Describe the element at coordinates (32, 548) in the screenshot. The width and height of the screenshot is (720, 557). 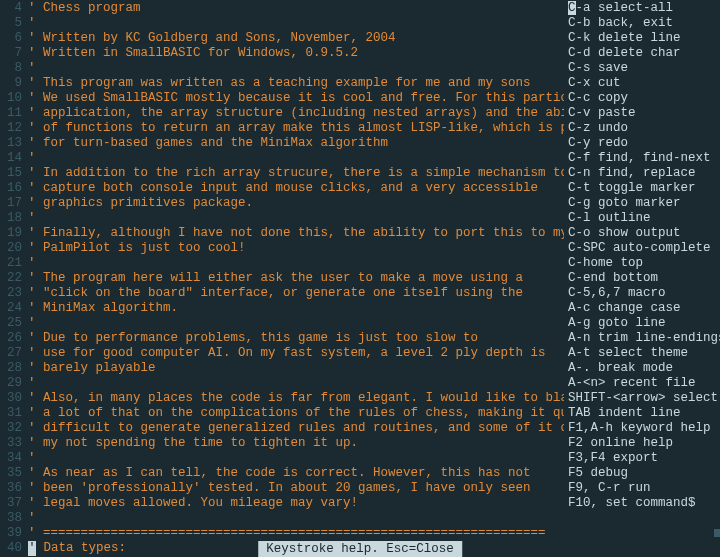
I see `cursor: '` at that location.